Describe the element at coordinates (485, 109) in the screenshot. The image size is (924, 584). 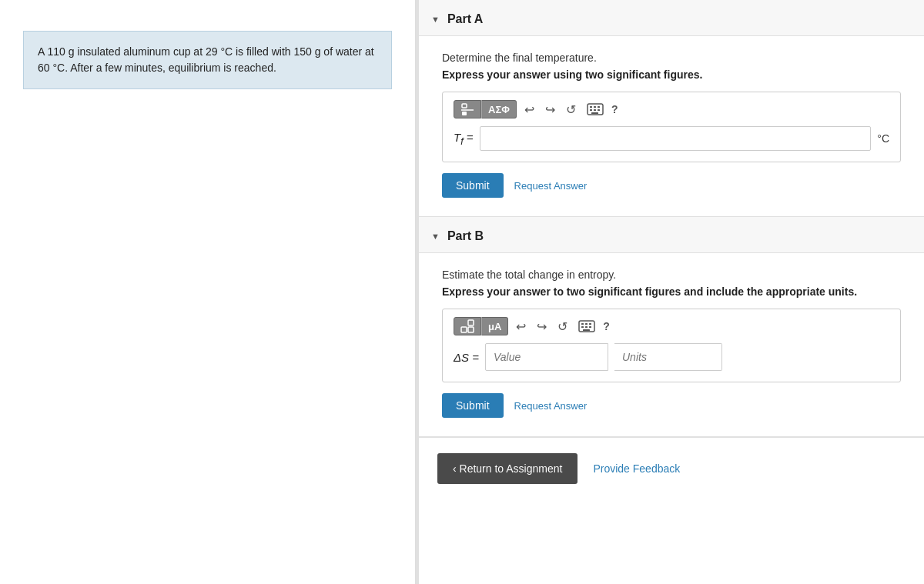
I see `part-a-math-group: AΣΦ` at that location.